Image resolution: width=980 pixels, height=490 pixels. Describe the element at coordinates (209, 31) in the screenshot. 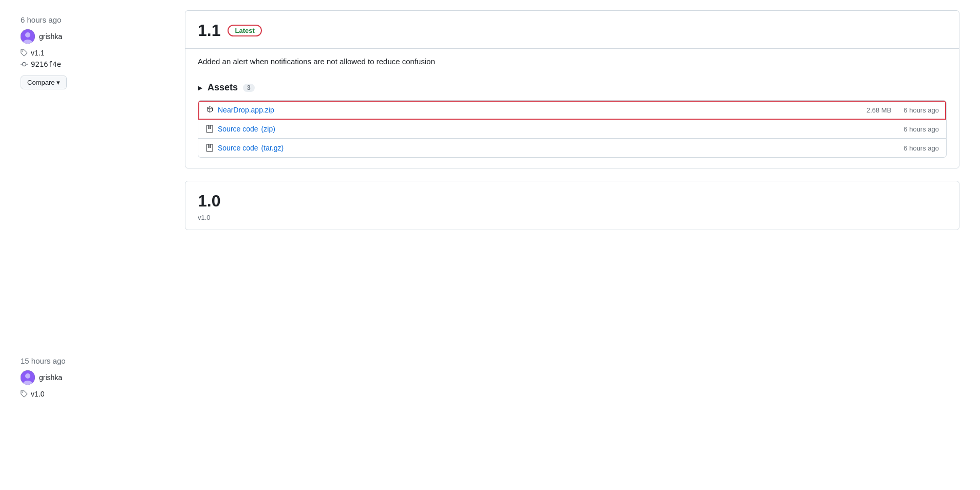

I see `release-version-1-1: 1.1` at that location.